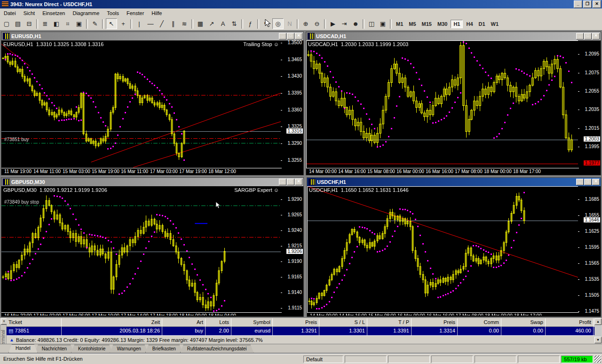 The image size is (602, 364). I want to click on expert-advisors-icon: ☻, so click(356, 24).